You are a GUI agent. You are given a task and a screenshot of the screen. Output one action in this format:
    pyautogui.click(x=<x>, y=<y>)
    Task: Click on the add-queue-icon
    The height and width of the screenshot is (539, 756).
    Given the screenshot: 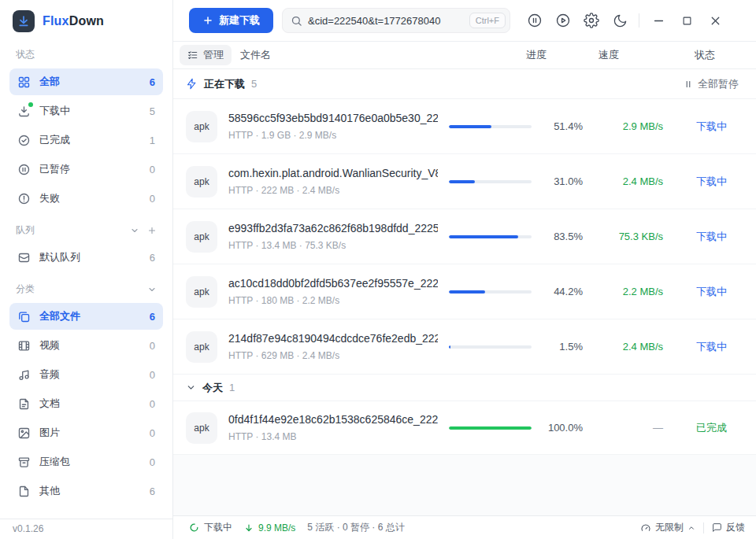 What is the action you would take?
    pyautogui.click(x=152, y=231)
    